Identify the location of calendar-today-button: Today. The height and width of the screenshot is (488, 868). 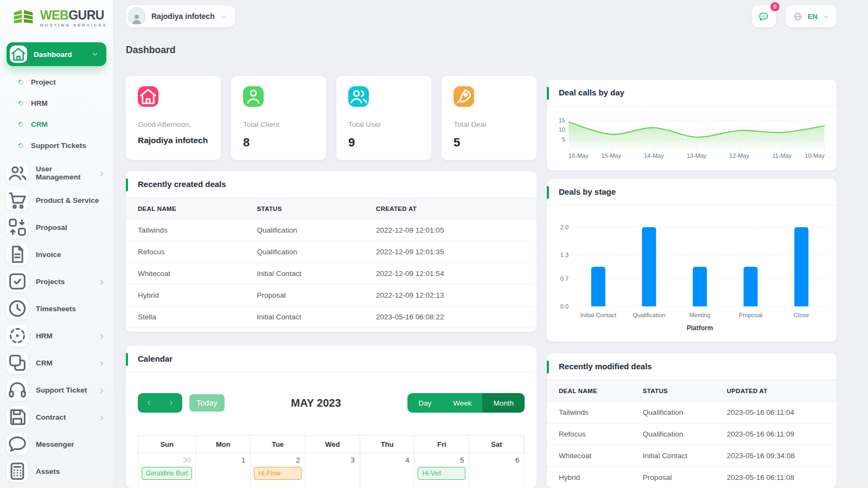
(207, 403).